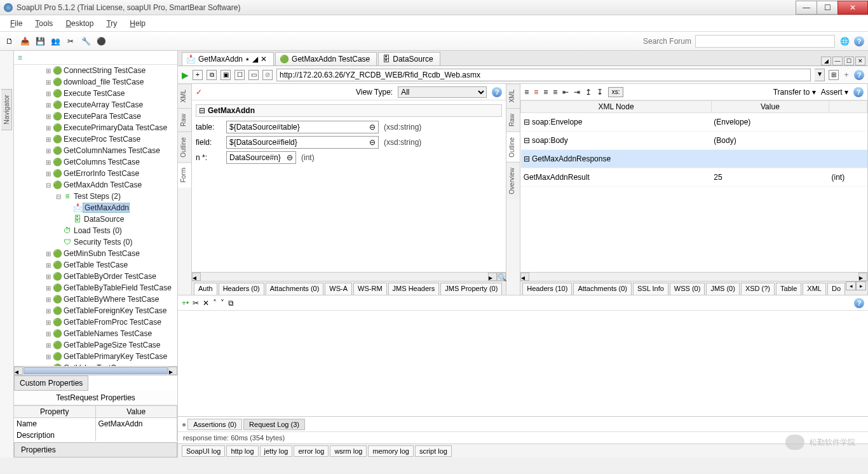  What do you see at coordinates (254, 75) in the screenshot?
I see `layout-icon: ▭` at bounding box center [254, 75].